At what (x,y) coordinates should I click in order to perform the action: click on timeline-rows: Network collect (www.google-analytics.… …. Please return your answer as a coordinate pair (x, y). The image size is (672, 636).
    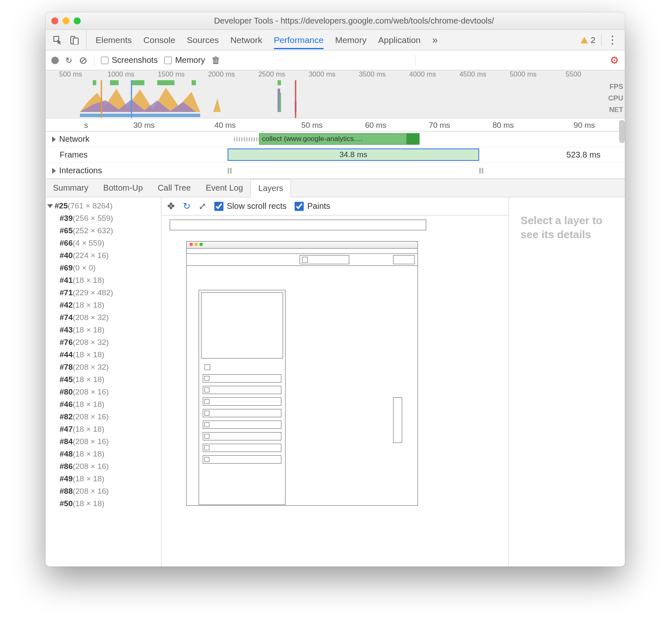
    Looking at the image, I should click on (335, 155).